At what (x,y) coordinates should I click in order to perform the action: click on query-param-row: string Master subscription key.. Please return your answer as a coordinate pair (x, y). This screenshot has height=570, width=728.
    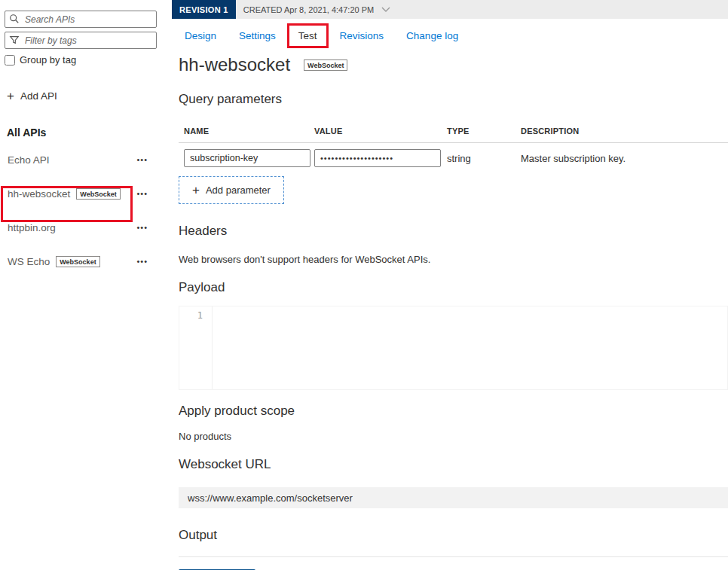
    Looking at the image, I should click on (454, 158).